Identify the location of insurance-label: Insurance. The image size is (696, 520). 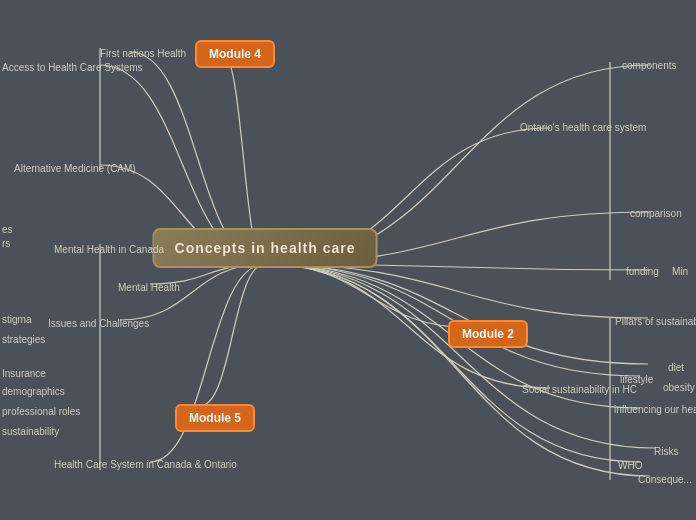
(24, 374).